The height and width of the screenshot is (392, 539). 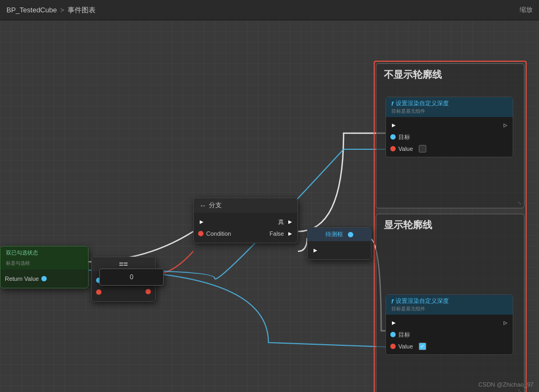 What do you see at coordinates (246, 234) in the screenshot?
I see `pin-condition-row: Condition False ▶` at bounding box center [246, 234].